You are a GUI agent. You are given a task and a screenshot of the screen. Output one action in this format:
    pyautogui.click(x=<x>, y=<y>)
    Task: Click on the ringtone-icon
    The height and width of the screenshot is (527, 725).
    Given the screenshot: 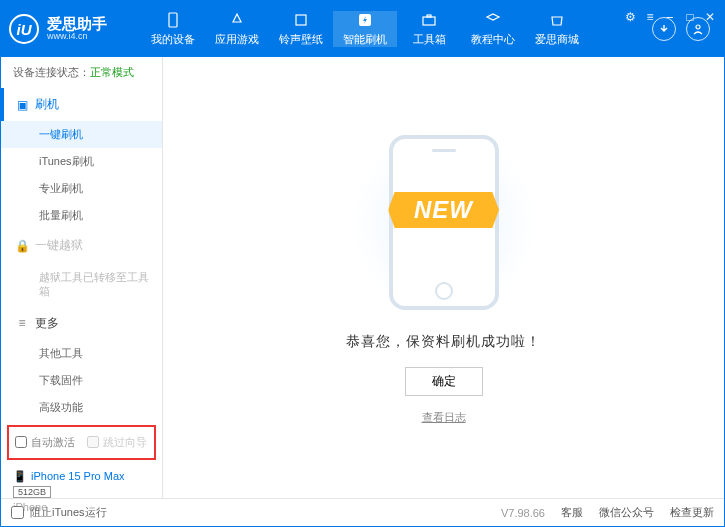 What is the action you would take?
    pyautogui.click(x=301, y=20)
    